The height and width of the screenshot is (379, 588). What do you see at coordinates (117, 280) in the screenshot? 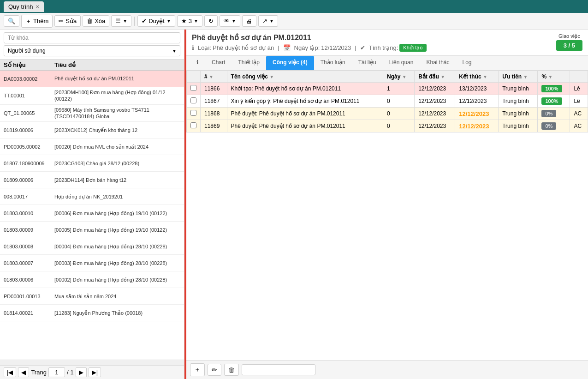
I see `row-title: [00002] Đơn mua hàng (Hợp đồng) 28/10 (0…` at bounding box center [117, 280].